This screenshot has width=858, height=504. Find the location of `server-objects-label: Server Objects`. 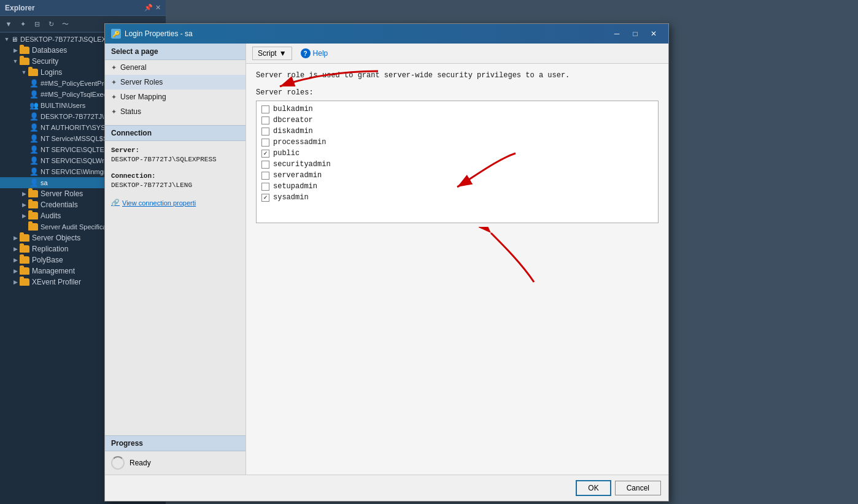

server-objects-label: Server Objects is located at coordinates (56, 238).